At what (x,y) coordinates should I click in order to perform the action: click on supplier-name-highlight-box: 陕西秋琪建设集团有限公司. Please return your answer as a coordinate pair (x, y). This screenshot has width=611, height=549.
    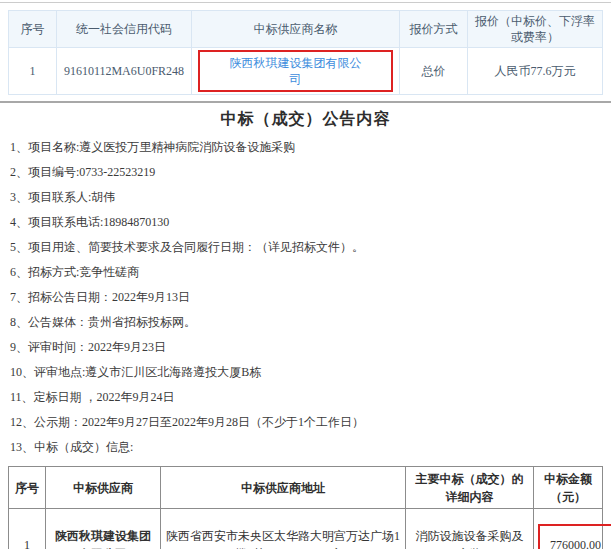
    Looking at the image, I should click on (296, 71).